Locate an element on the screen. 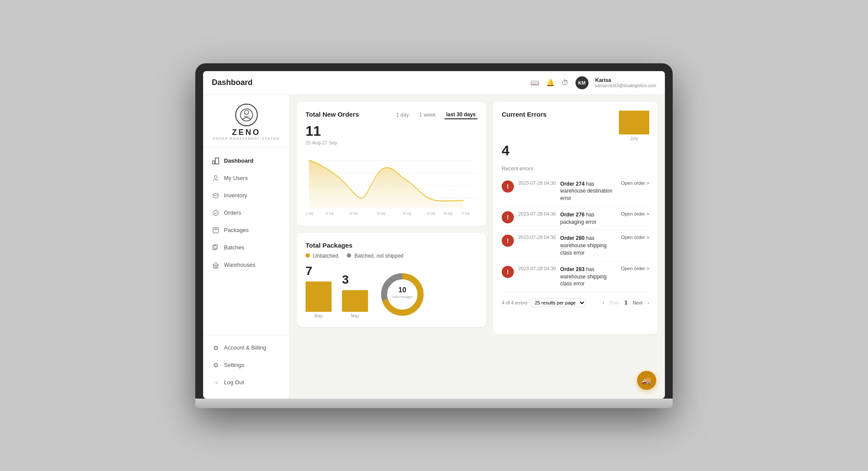  sidebar-item-label-orders: Orders is located at coordinates (233, 213).